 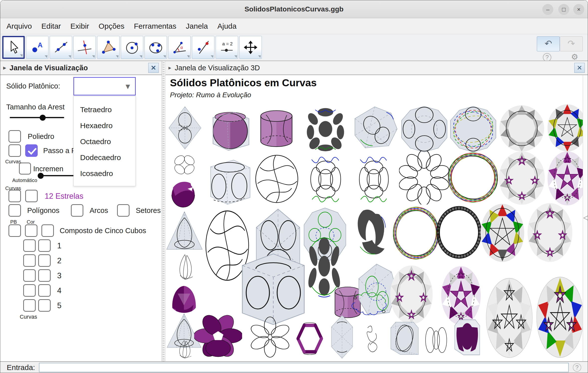 I want to click on checkbox-composto-pb, so click(x=15, y=231).